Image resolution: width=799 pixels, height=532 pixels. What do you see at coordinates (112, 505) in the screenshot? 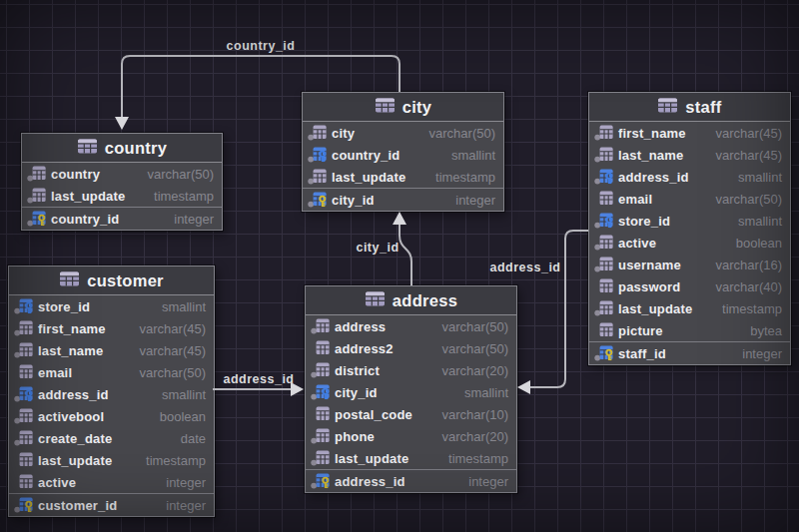
I see `column-row-customer_id: customer_idinteger` at bounding box center [112, 505].